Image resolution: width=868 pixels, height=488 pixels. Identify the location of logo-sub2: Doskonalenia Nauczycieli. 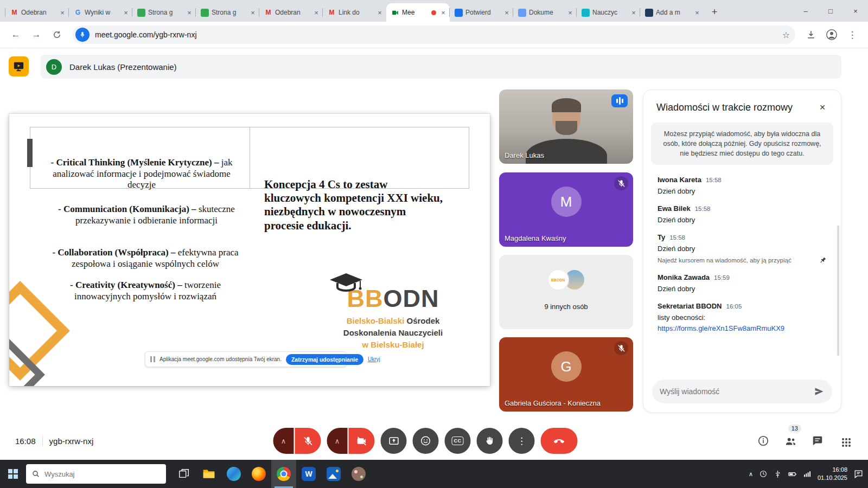
(393, 333).